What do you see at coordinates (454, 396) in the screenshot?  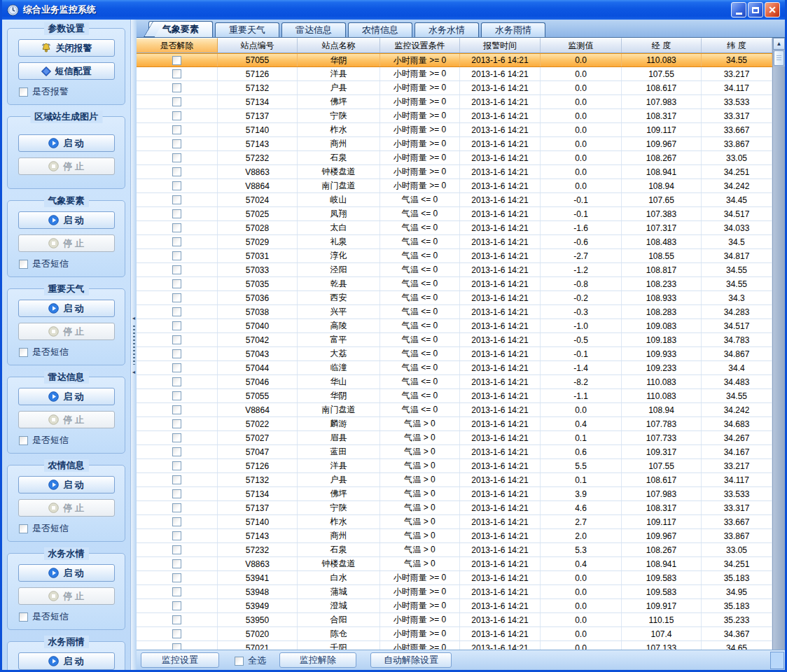 I see `table-row: 57055华阴气温 <= 02013-1-6 14:21-1.1110.0833…` at bounding box center [454, 396].